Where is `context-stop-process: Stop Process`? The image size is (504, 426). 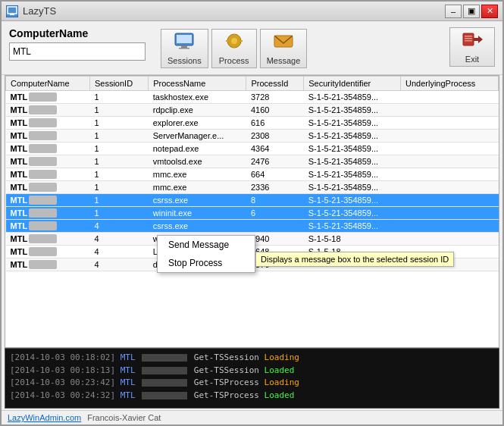 context-stop-process: Stop Process is located at coordinates (206, 263).